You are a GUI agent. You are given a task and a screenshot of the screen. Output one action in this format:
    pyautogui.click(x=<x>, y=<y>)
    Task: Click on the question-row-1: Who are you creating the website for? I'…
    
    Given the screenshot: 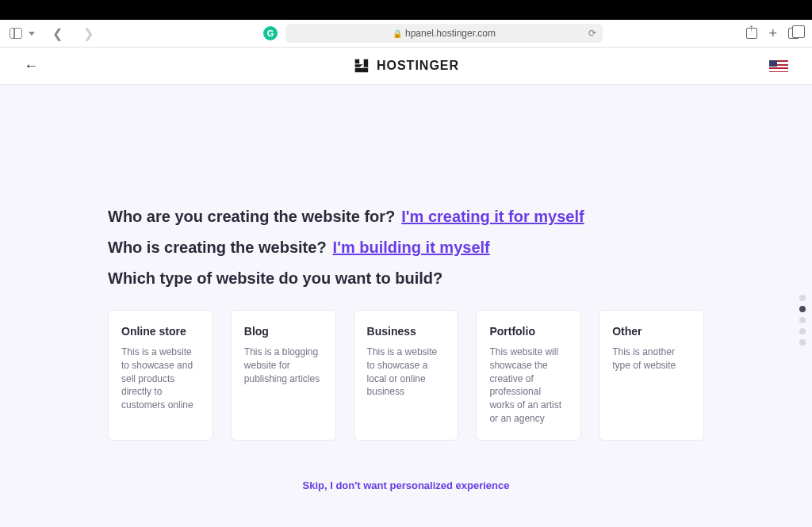 What is the action you would take?
    pyautogui.click(x=406, y=217)
    